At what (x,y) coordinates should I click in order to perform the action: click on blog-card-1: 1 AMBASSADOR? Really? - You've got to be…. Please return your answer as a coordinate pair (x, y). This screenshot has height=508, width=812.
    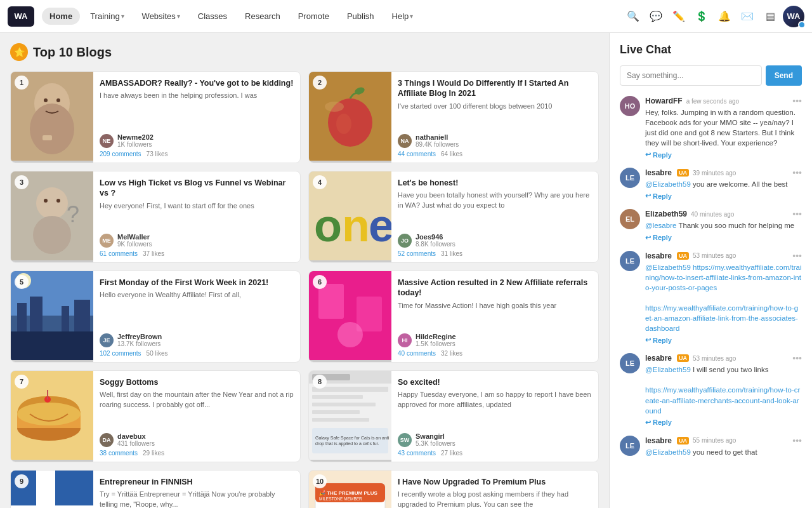
    Looking at the image, I should click on (155, 117).